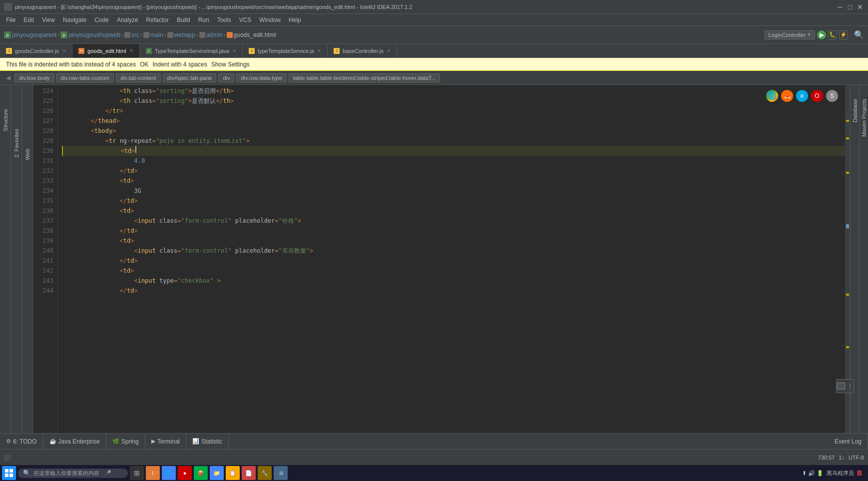 The width and height of the screenshot is (868, 481). Describe the element at coordinates (319, 51) in the screenshot. I see `tab-close-typetemplateservice: ✕` at that location.